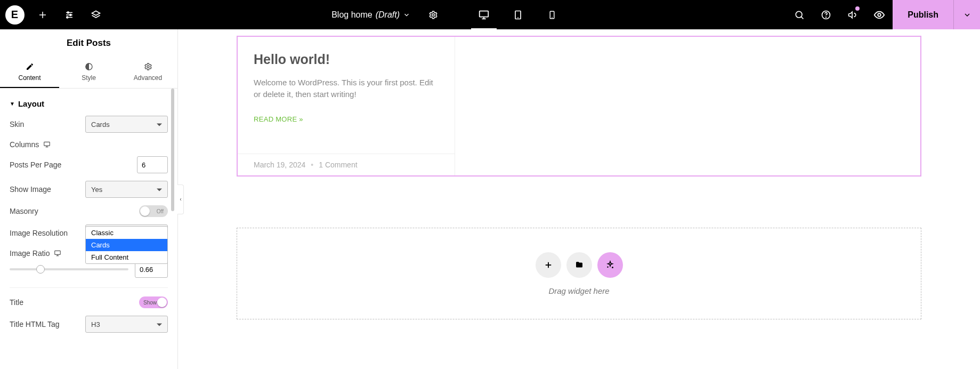 The image size is (980, 369). Describe the element at coordinates (518, 15) in the screenshot. I see `device-tablet-tab` at that location.